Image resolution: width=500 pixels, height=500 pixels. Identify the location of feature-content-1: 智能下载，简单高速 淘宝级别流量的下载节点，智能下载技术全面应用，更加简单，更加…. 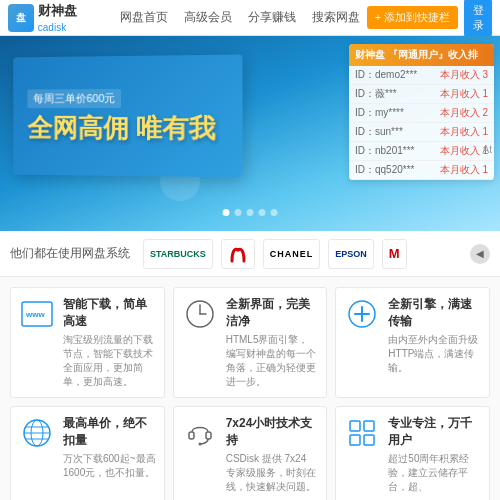
(110, 342).